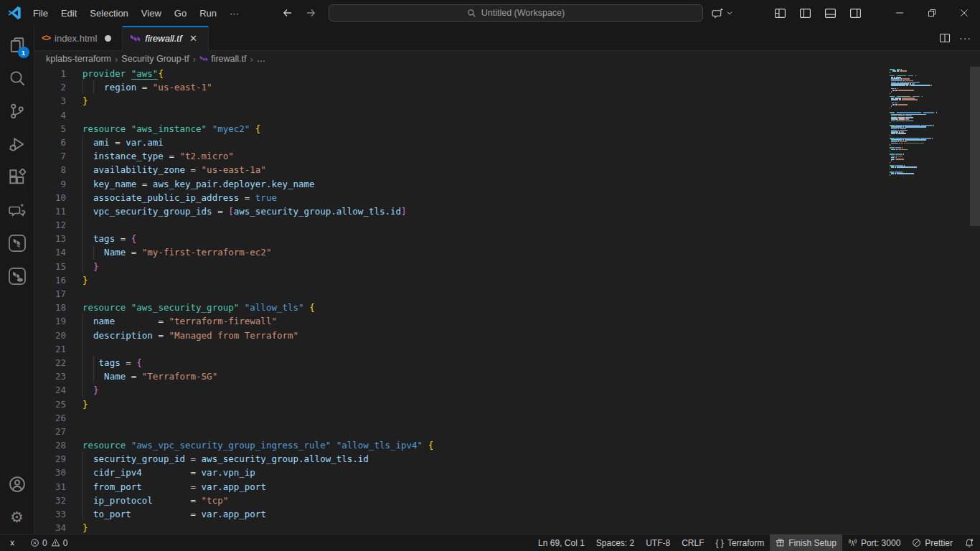 This screenshot has width=980, height=551. I want to click on line-number: 6, so click(50, 142).